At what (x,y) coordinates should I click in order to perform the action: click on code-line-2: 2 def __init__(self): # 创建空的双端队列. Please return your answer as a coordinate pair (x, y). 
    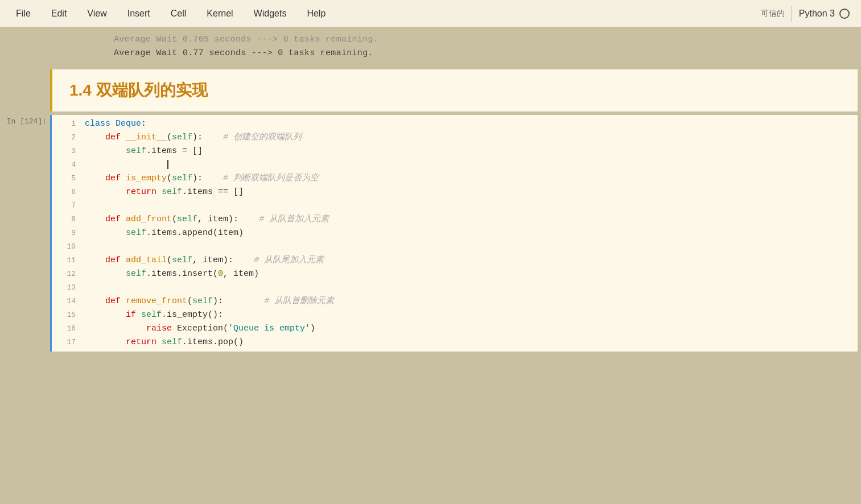
    Looking at the image, I should click on (455, 138).